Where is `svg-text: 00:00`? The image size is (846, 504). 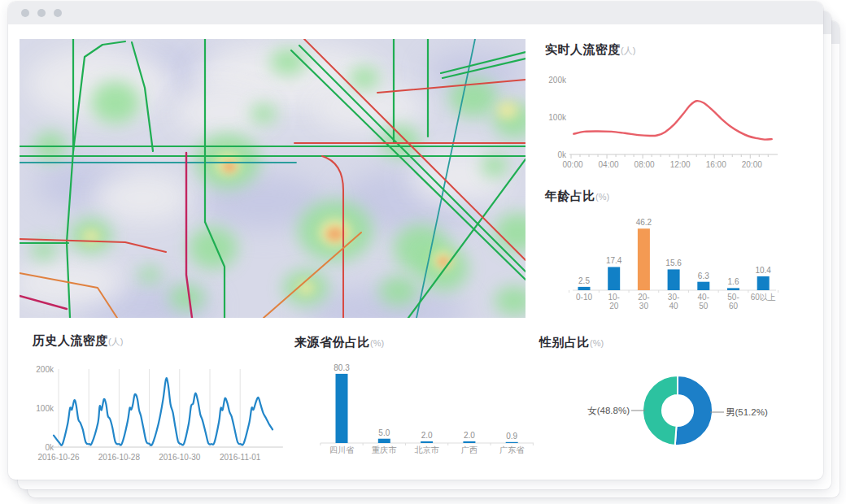
svg-text: 00:00 is located at coordinates (573, 164).